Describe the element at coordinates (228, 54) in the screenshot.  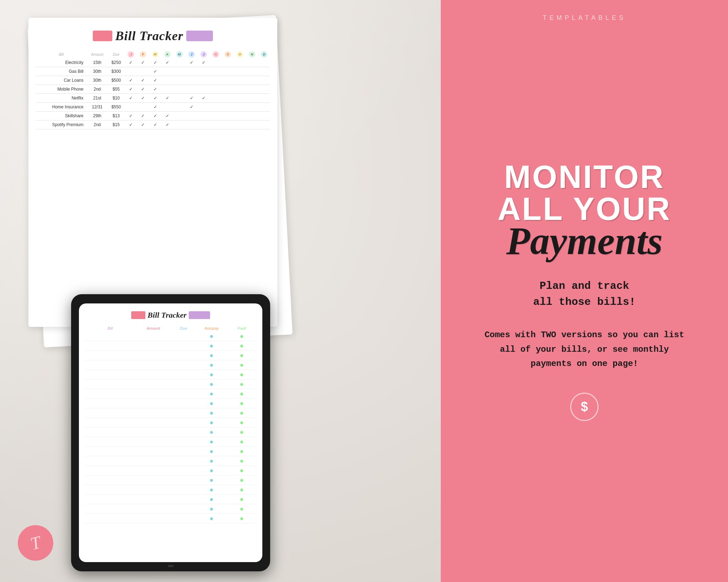
I see `month-s: S` at that location.